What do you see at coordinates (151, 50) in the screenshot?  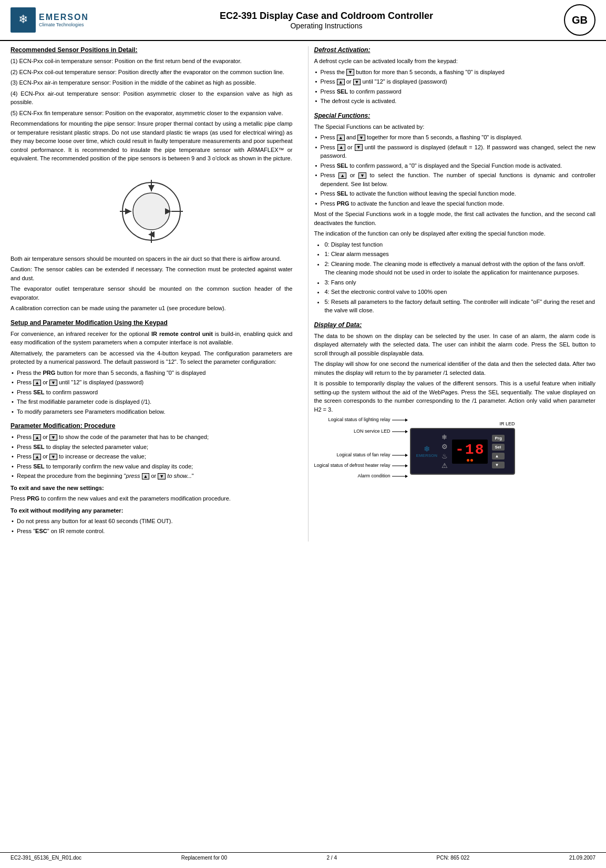 I see `sensor-positions-heading: Recommended Sensor Positions in Detail:` at bounding box center [151, 50].